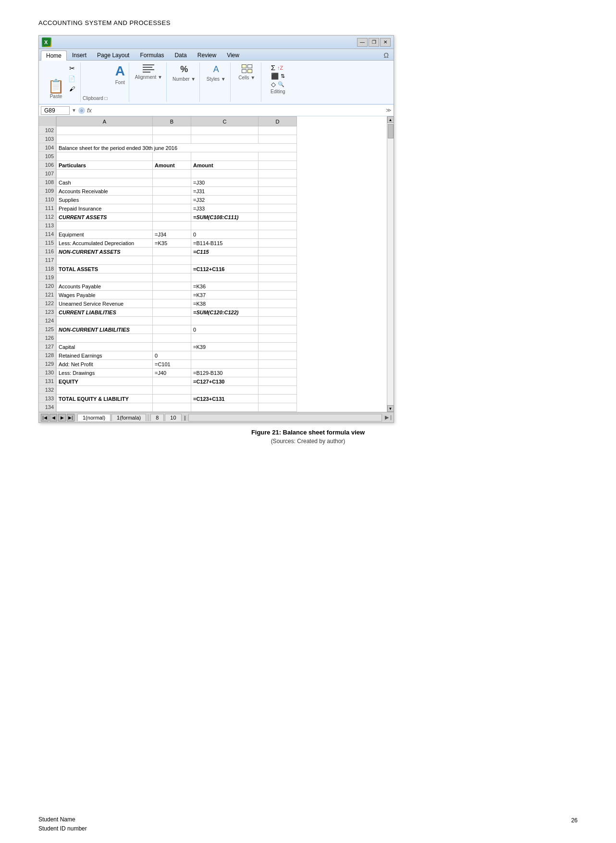 The image size is (616, 843). Describe the element at coordinates (278, 286) in the screenshot. I see `cell-120-d` at that location.